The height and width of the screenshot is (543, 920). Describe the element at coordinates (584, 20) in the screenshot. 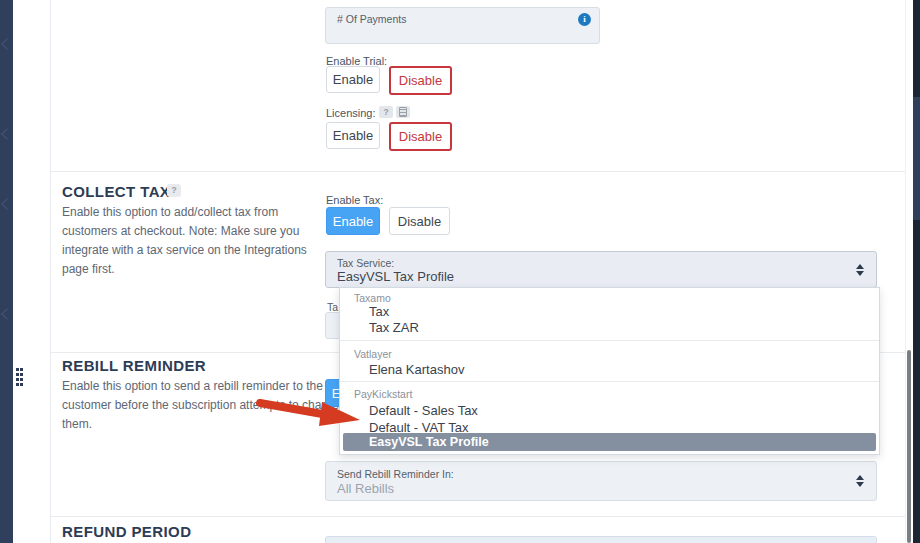

I see `info-icon: i` at that location.